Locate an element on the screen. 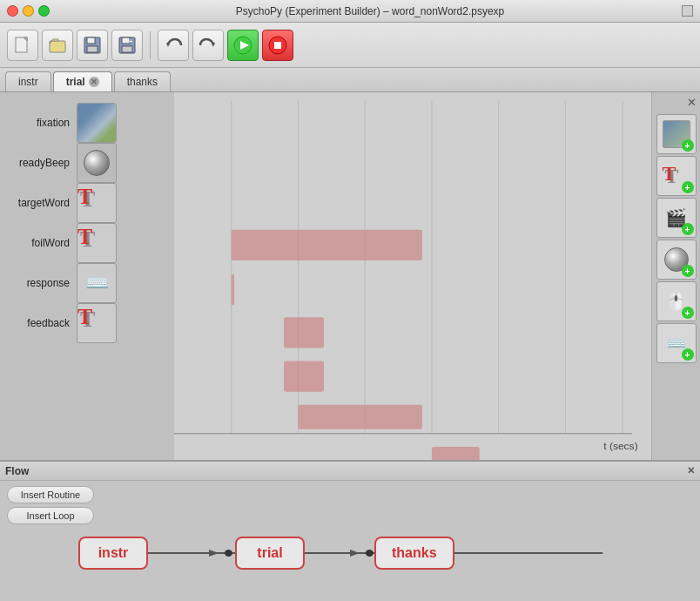 This screenshot has width=700, height=601. component-row-foilword: foilWord T T is located at coordinates (87, 243).